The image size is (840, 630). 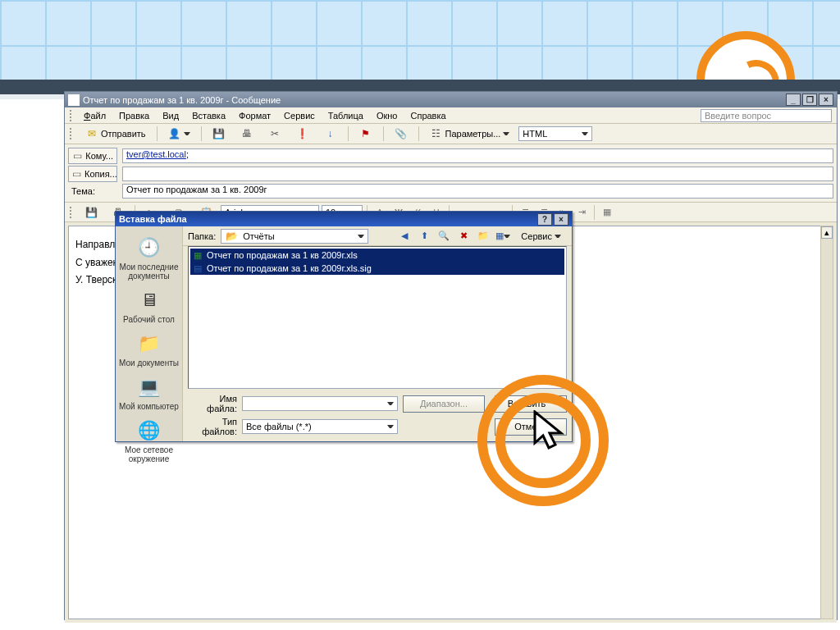 What do you see at coordinates (331, 134) in the screenshot?
I see `importance-low-button: ↓` at bounding box center [331, 134].